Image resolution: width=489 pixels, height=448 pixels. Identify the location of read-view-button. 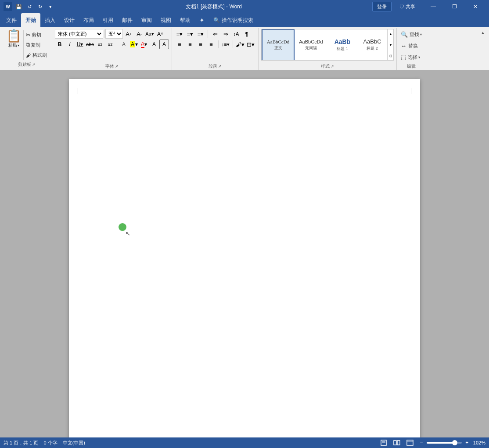
(397, 443).